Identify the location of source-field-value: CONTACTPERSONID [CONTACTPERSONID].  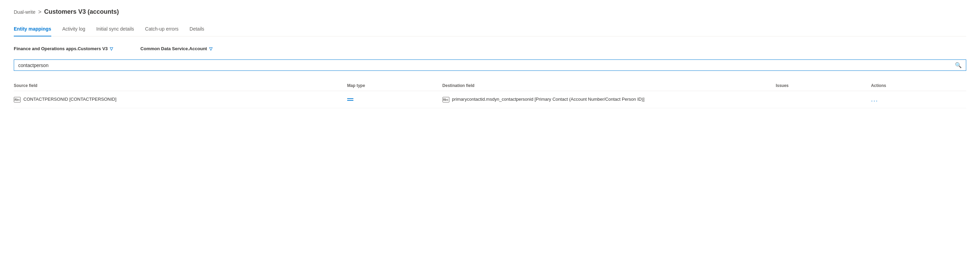
(70, 99).